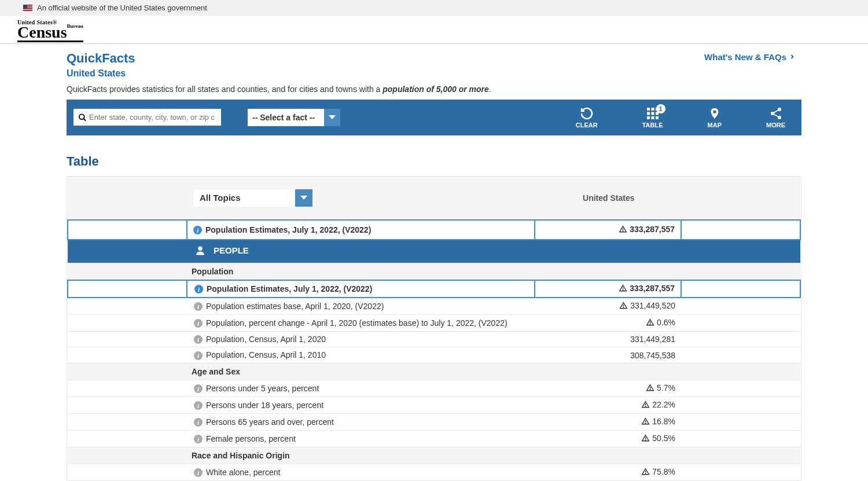  Describe the element at coordinates (587, 113) in the screenshot. I see `undo-icon` at that location.